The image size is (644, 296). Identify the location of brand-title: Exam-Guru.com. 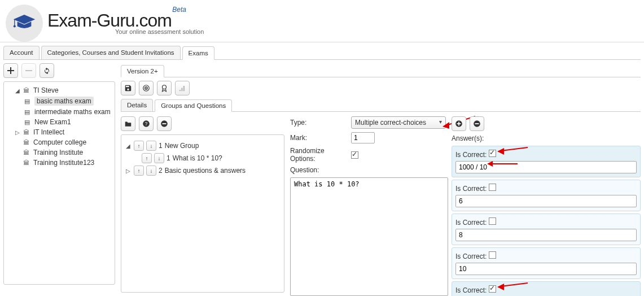
(109, 20).